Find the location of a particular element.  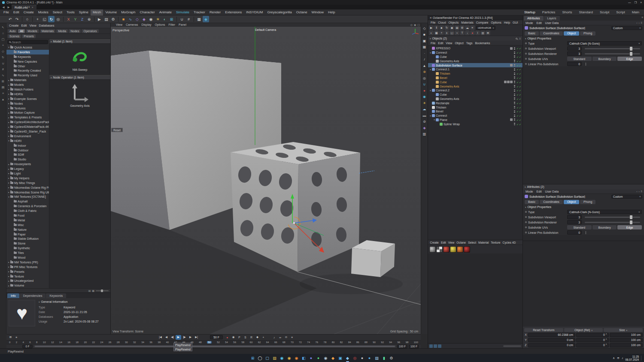

tab-close-icon: × is located at coordinates (33, 7).